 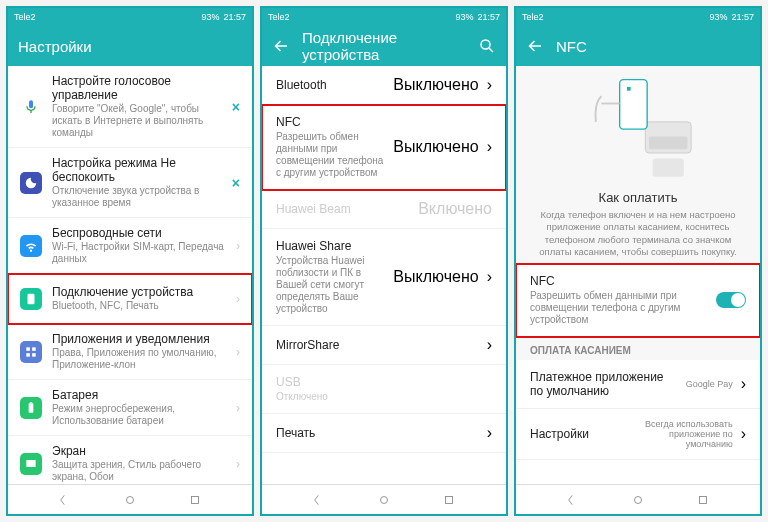 What do you see at coordinates (384, 148) in the screenshot?
I see `conn-item-1: NFCРазрешить обмен данными при совмещени…` at bounding box center [384, 148].